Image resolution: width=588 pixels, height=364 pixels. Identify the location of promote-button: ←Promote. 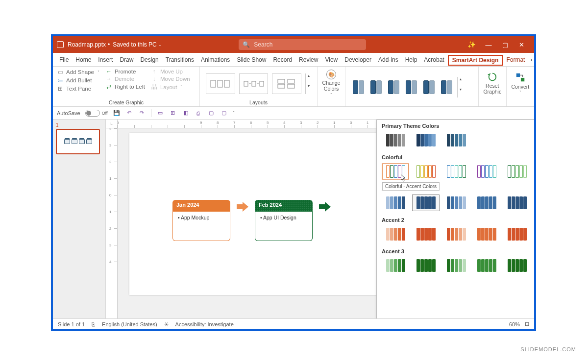
(125, 72).